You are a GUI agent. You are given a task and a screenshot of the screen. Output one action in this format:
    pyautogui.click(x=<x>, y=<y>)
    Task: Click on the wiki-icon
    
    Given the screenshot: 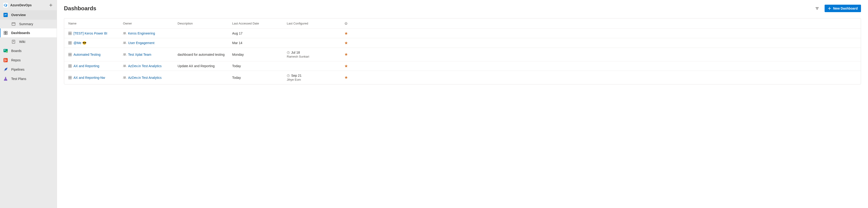 What is the action you would take?
    pyautogui.click(x=13, y=42)
    